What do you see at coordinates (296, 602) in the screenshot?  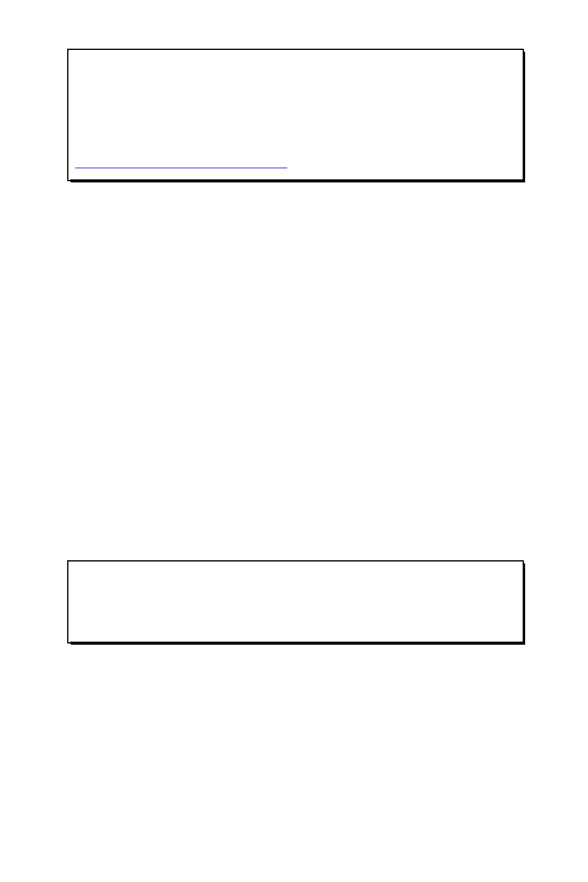 I see `content-box-bottom` at bounding box center [296, 602].